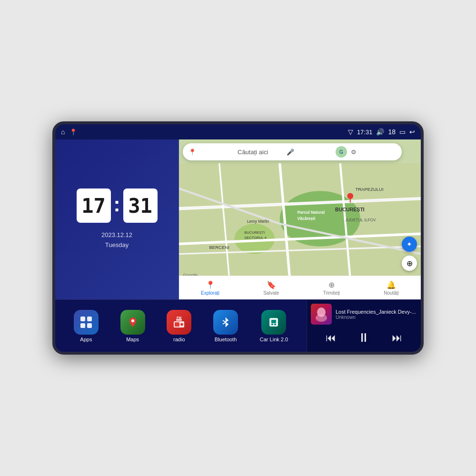  I want to click on map-search-bar: 📍 Căutați aici 🎤 G ⚙, so click(292, 152).